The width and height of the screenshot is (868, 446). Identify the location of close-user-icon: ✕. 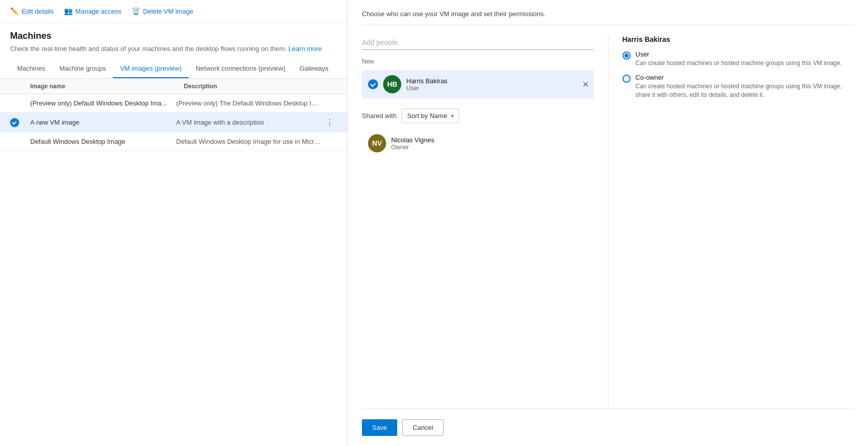
(586, 85).